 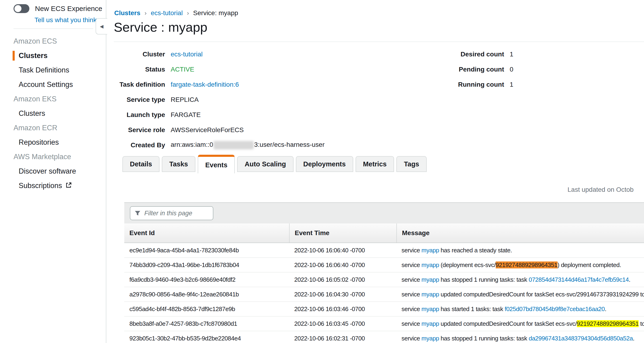 What do you see at coordinates (219, 145) in the screenshot?
I see `detail-row-created-by: Created Byarn:aws:iam::03:user/ecs-harne…` at bounding box center [219, 145].